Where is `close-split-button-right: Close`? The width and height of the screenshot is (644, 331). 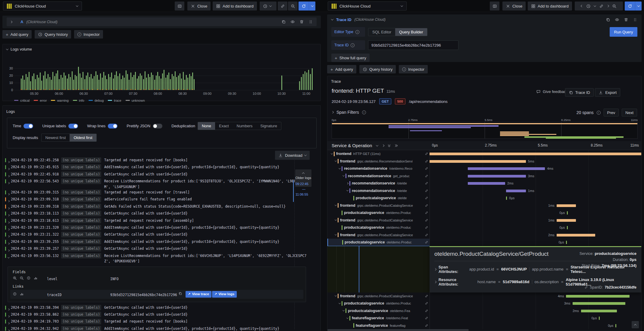 close-split-button-right: Close is located at coordinates (514, 6).